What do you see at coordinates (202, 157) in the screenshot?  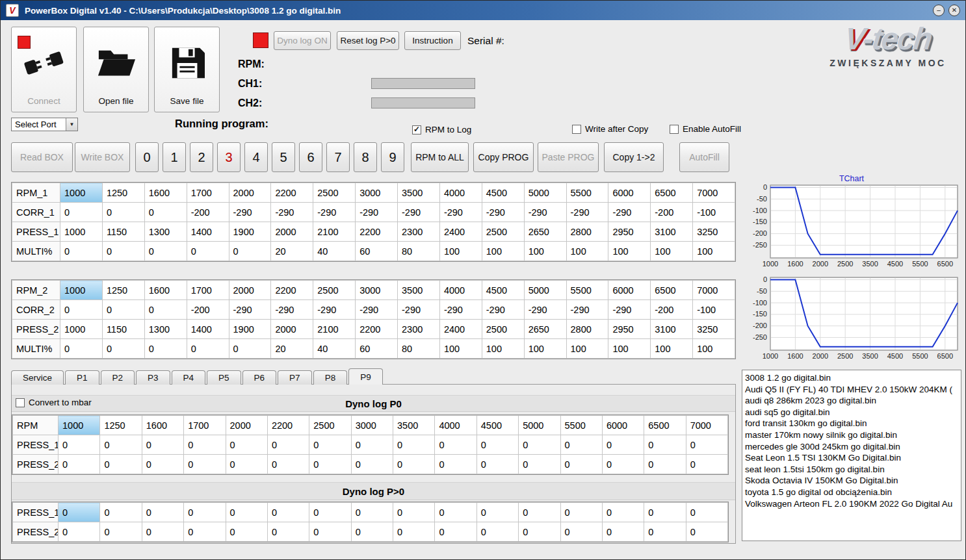 I see `program-digit-button-2: 2` at bounding box center [202, 157].